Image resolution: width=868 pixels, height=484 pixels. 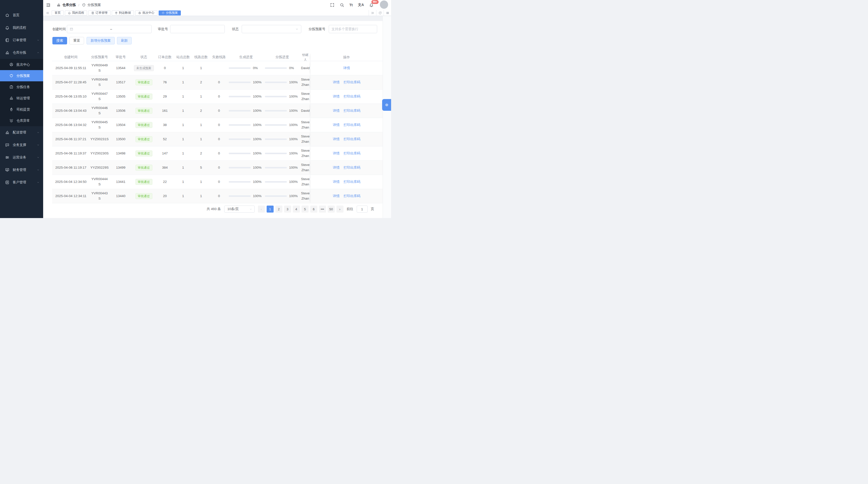 I want to click on breadcrumb-item: 仓库分拣, so click(x=66, y=5).